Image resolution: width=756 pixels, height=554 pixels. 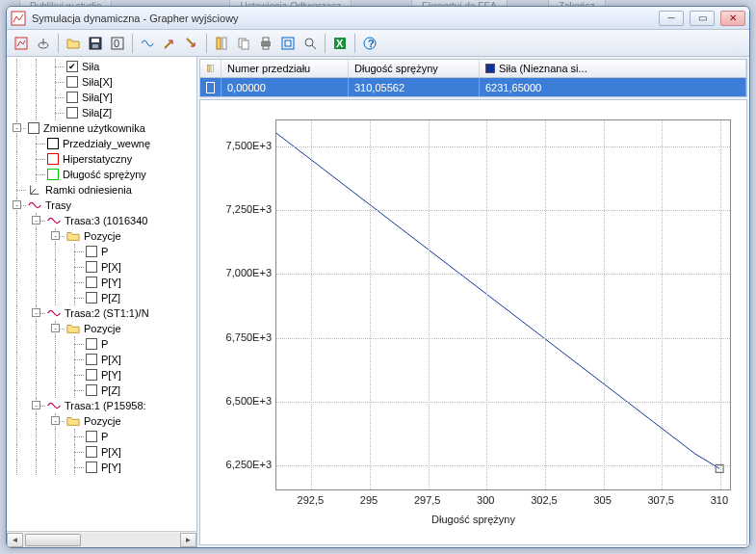 What do you see at coordinates (105, 221) in the screenshot?
I see `tree-item-label: Trasa:3 (1016340` at bounding box center [105, 221].